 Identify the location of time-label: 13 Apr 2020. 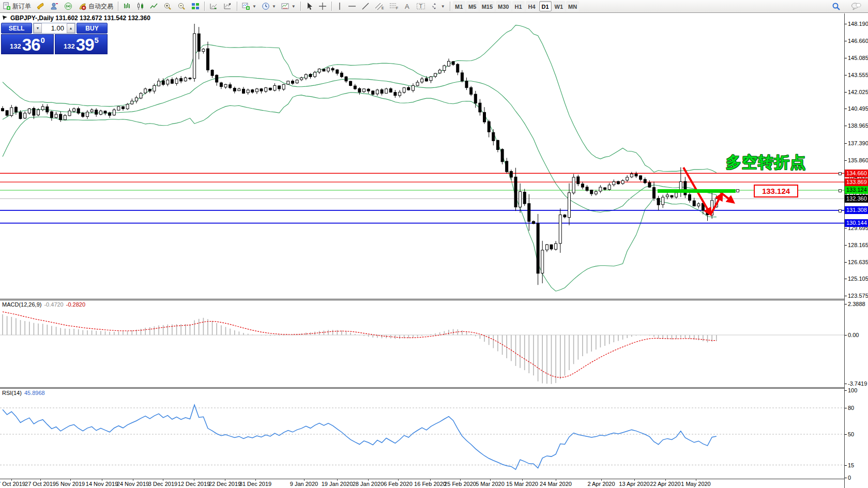
(634, 484).